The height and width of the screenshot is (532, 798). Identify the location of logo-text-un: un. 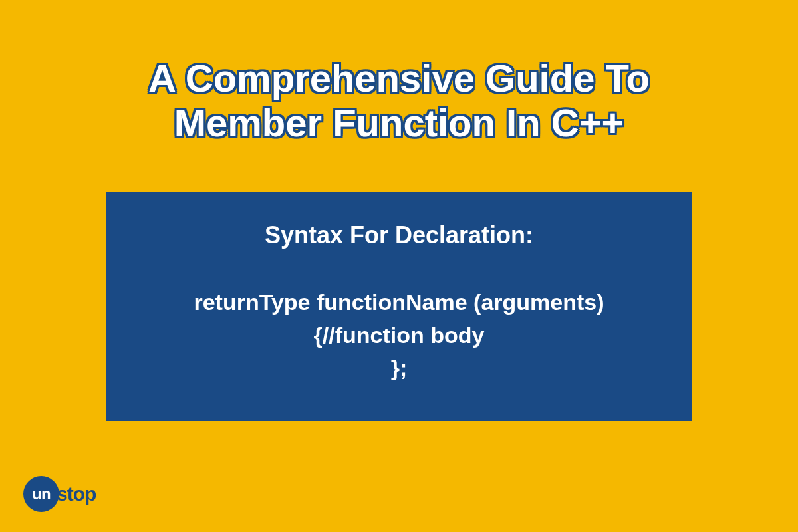
(41, 494).